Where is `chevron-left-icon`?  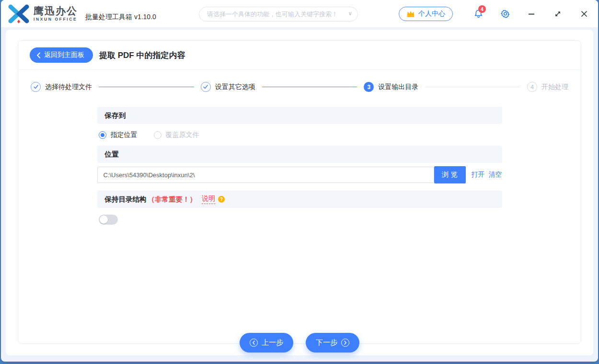
chevron-left-icon is located at coordinates (38, 56).